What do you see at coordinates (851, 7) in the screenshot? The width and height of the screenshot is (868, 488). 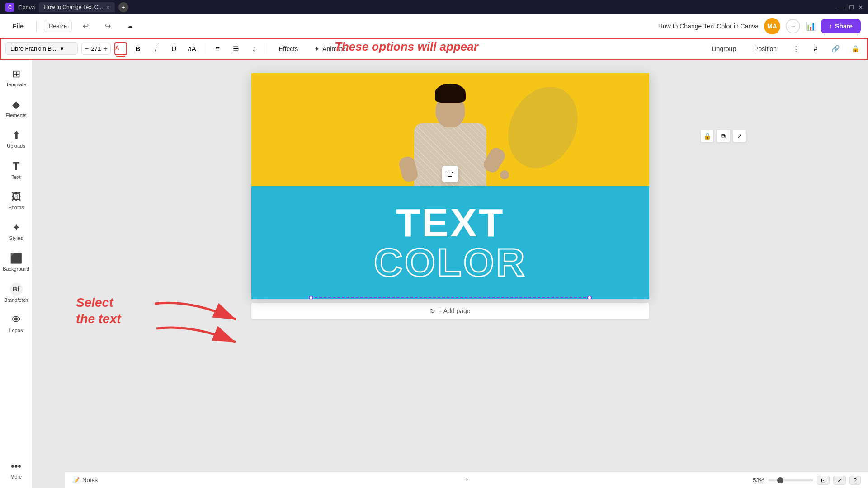 I see `maximize-icon: □` at bounding box center [851, 7].